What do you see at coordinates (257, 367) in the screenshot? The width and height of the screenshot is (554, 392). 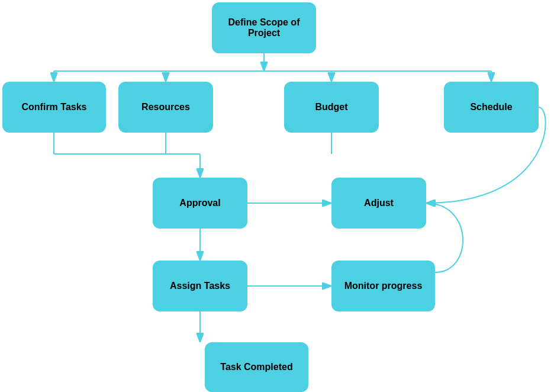 I see `task-completed-node: Task Completed` at bounding box center [257, 367].